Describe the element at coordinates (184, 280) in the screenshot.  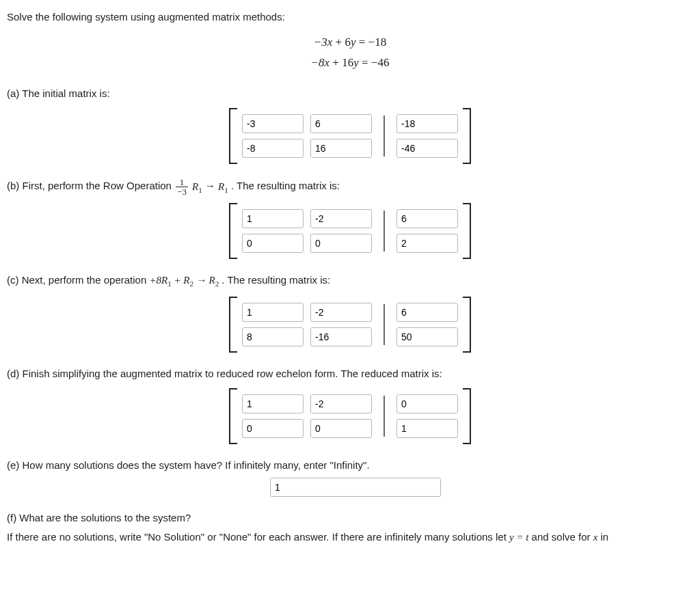
I see `part-c-op: +8R1 + R2 → R2` at that location.